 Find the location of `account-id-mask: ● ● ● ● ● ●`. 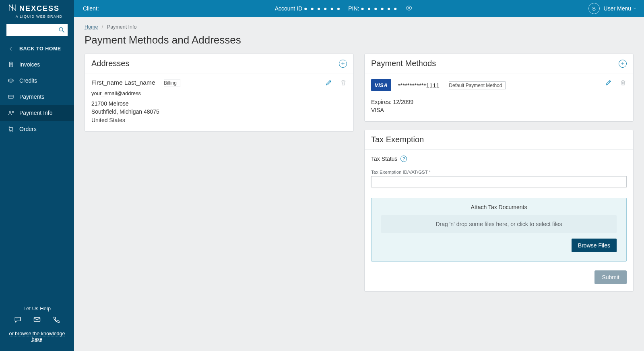

account-id-mask: ● ● ● ● ● ● is located at coordinates (322, 8).